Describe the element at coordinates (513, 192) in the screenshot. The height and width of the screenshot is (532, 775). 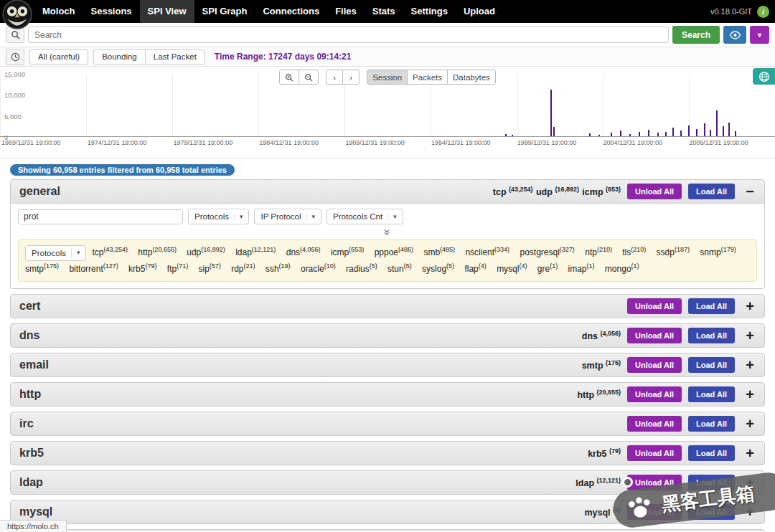
I see `spi-header-stat: tcp (43,254)` at that location.